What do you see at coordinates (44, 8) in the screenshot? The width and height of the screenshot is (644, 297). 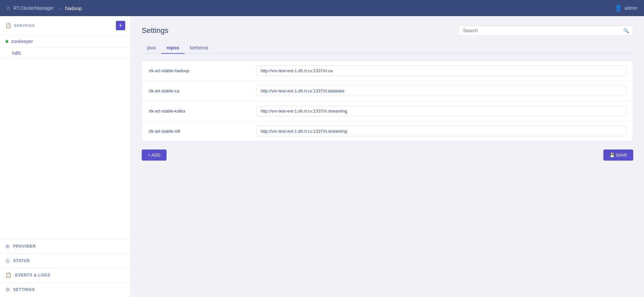 I see `breadcrumb: ⌂ RT.ClusterManager → hadoop` at bounding box center [44, 8].